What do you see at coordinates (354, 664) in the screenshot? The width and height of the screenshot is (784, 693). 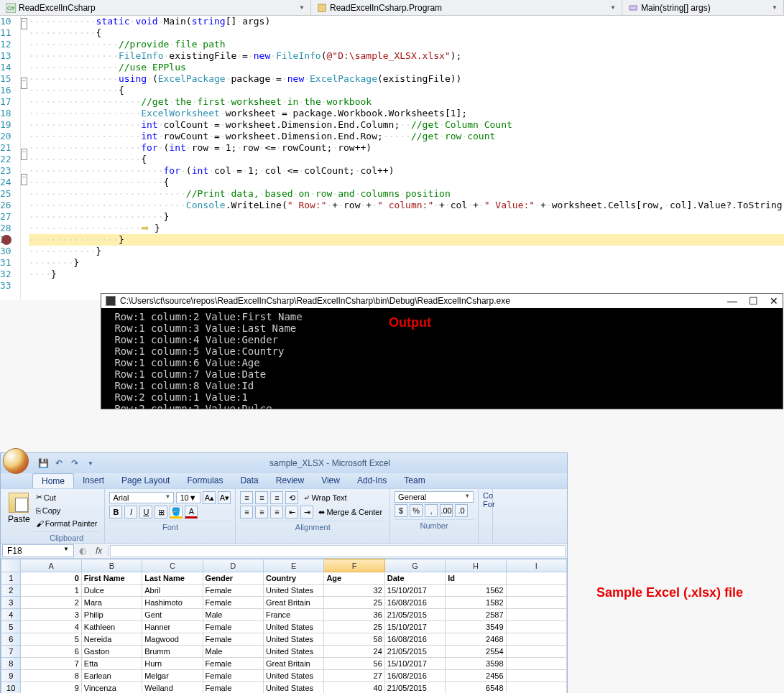 I see `cell: 56` at bounding box center [354, 664].